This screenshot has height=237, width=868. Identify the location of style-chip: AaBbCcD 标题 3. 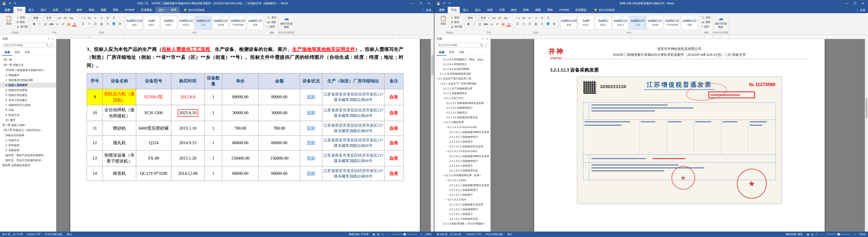
(620, 23).